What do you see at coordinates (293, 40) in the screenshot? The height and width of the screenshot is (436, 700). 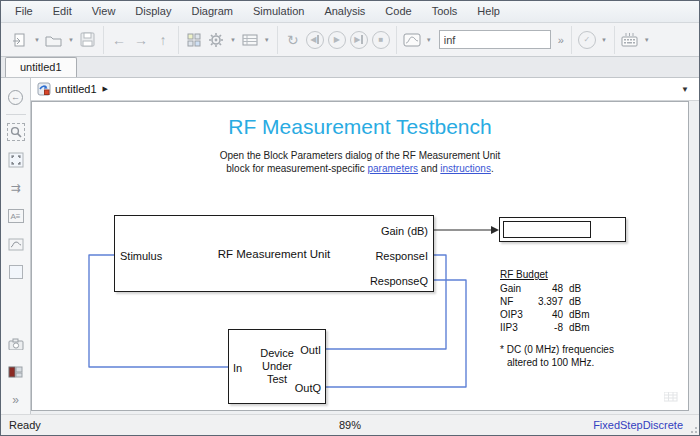 I see `update-diagram-button: ↻` at bounding box center [293, 40].